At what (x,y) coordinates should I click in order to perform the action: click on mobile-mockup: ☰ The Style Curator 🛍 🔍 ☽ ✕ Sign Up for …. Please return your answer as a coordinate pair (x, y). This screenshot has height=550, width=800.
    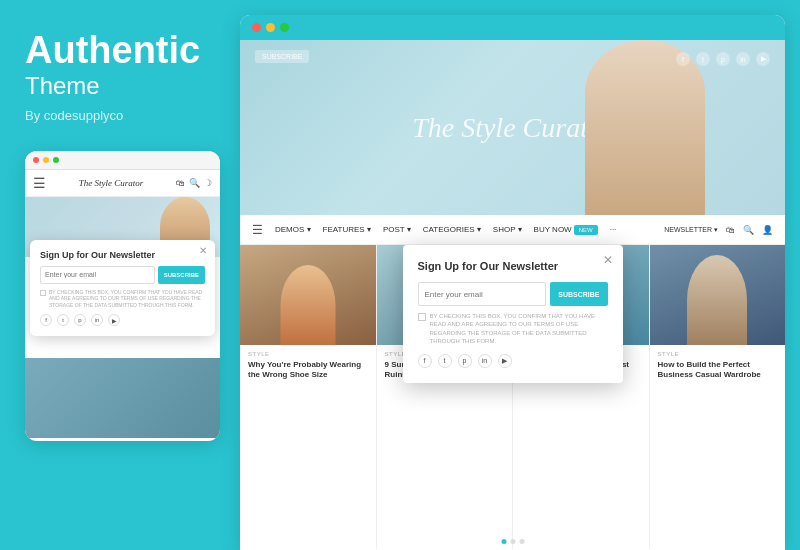
    Looking at the image, I should click on (122, 296).